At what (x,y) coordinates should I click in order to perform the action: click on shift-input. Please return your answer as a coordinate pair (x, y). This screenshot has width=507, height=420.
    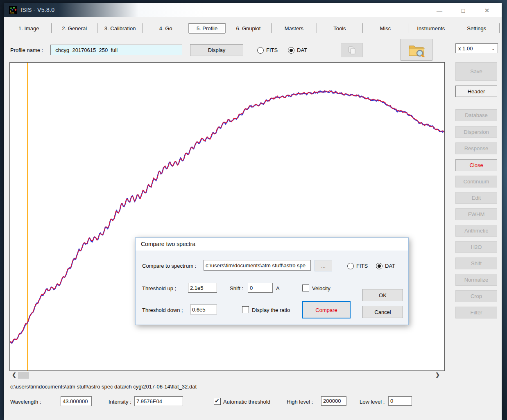
    Looking at the image, I should click on (260, 288).